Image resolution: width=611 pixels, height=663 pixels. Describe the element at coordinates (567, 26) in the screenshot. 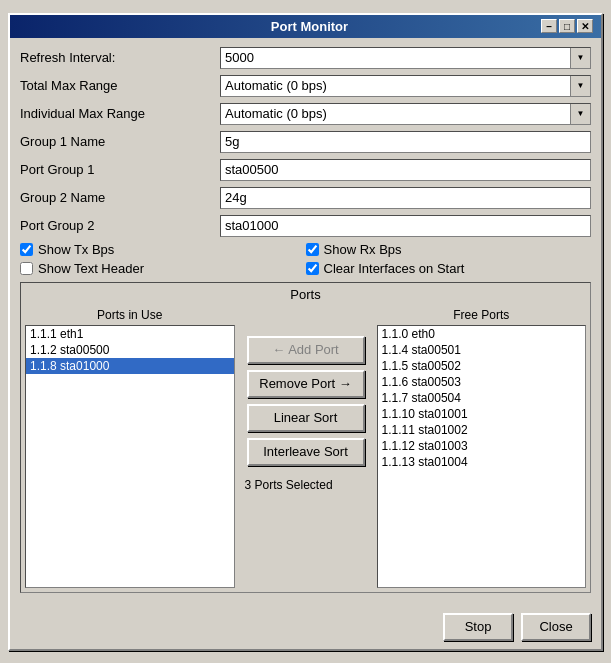

I see `title-bar-buttons: – □ ✕` at that location.